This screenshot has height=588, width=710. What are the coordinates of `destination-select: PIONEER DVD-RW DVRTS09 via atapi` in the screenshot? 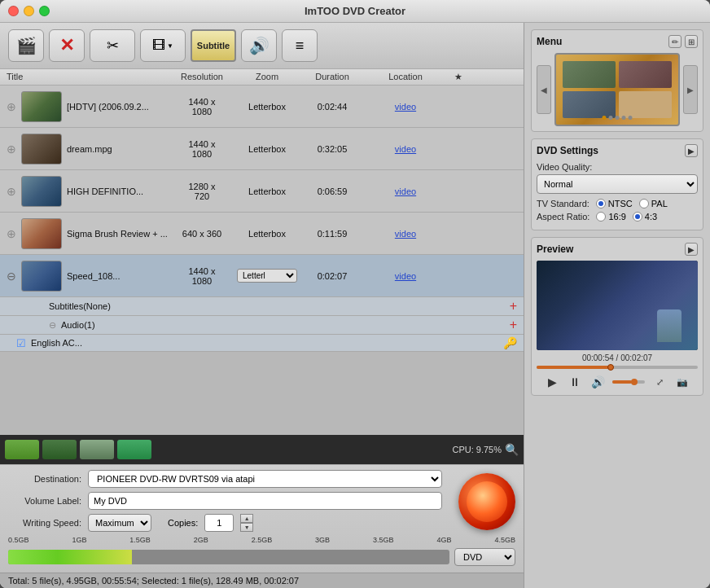 It's located at (265, 479).